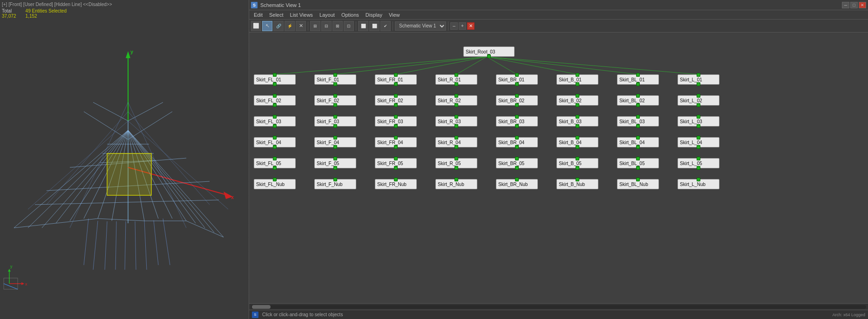  I want to click on node-skirt-r-05: Skirt_R_05, so click(456, 163).